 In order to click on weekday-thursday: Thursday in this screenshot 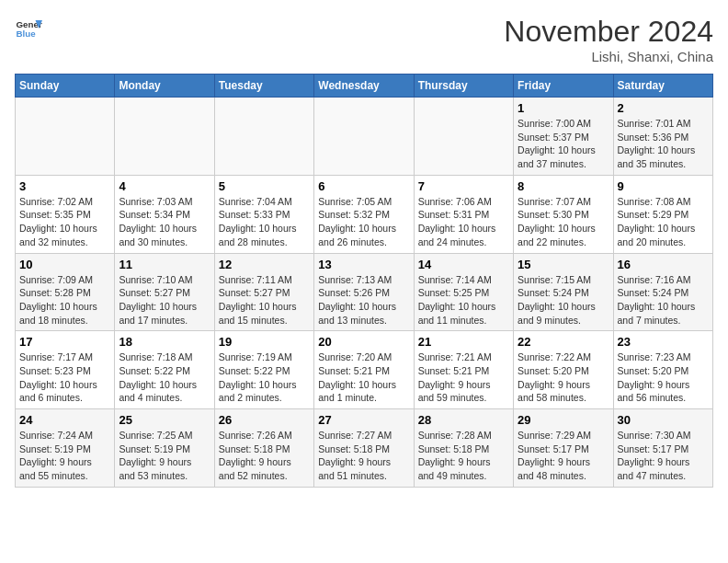, I will do `click(463, 86)`.